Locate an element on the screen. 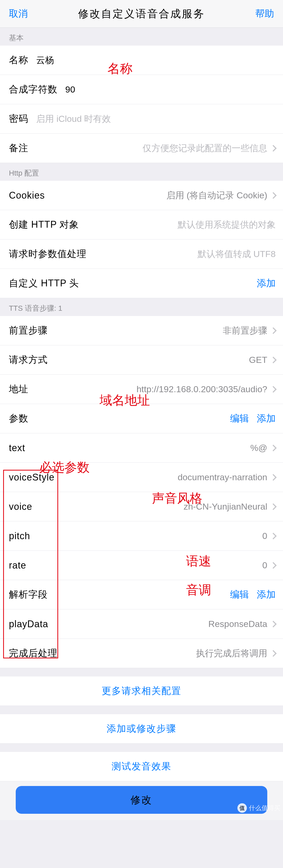 This screenshot has height=868, width=283. param-key: voice is located at coordinates (21, 507).